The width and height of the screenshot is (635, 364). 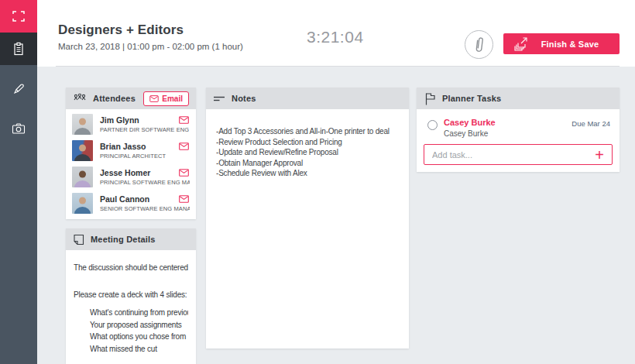 I want to click on attendee-row: Paul Cannon SENIOR SOFTWARE ENG MANAGER, so click(x=131, y=203).